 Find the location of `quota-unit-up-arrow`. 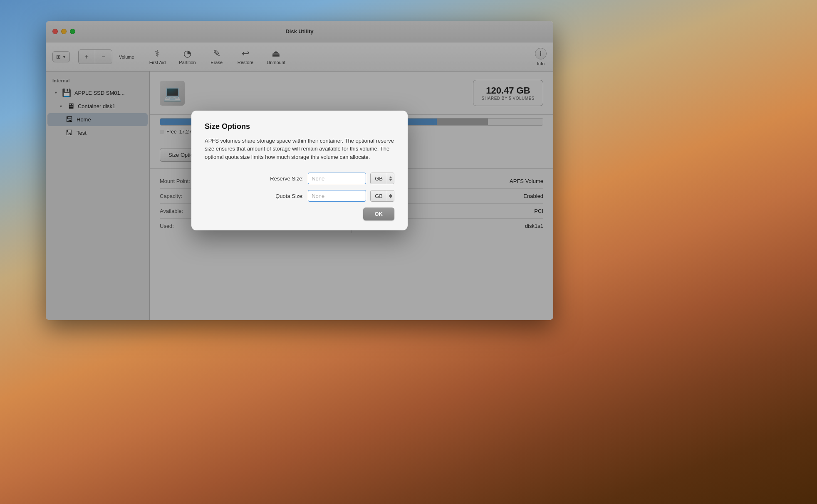

quota-unit-up-arrow is located at coordinates (391, 195).